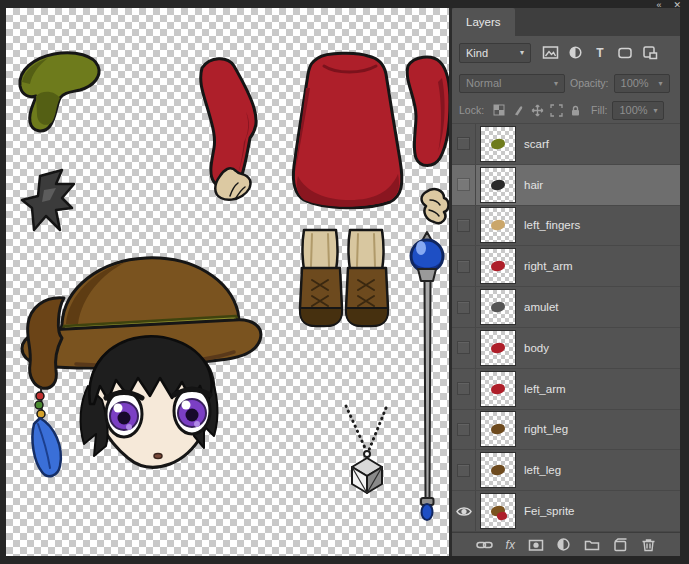  Describe the element at coordinates (566, 308) in the screenshot. I see `layer-row-amulet: amulet` at that location.